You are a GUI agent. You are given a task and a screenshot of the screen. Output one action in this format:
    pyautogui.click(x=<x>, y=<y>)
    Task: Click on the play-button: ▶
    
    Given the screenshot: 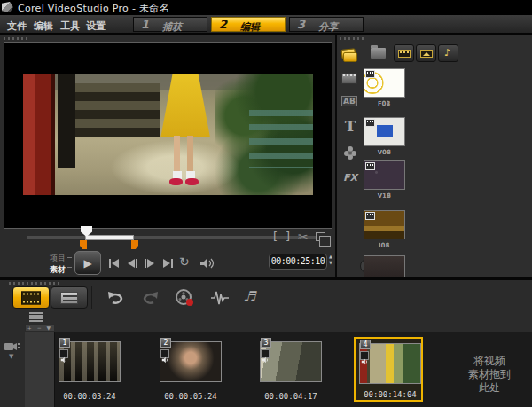 What is the action you would take?
    pyautogui.click(x=88, y=262)
    